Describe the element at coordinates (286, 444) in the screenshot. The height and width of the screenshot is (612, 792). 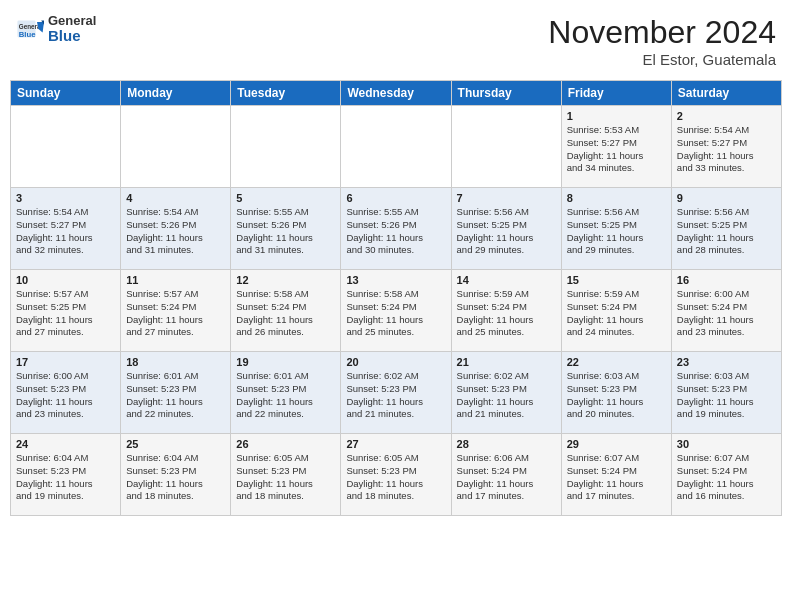
I see `day-number: 26` at that location.